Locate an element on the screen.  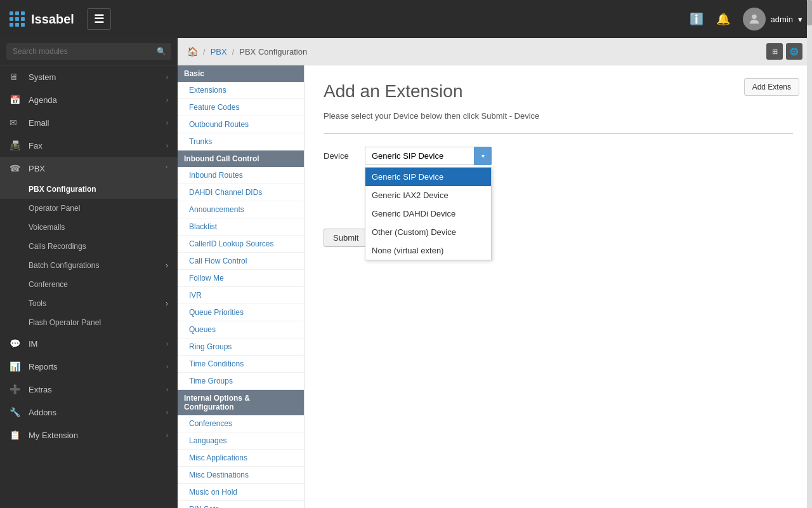
search-icon: 🔍 is located at coordinates (161, 51).